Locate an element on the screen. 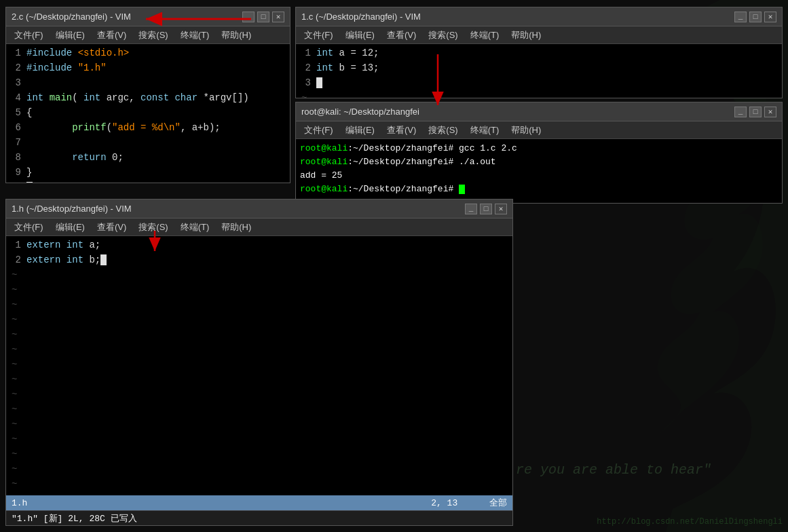  menu-help: 帮助(H) is located at coordinates (236, 35).